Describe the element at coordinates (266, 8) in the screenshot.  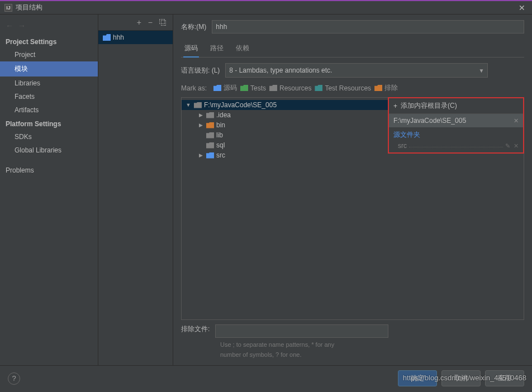
I see `window-title: 项目结构` at that location.